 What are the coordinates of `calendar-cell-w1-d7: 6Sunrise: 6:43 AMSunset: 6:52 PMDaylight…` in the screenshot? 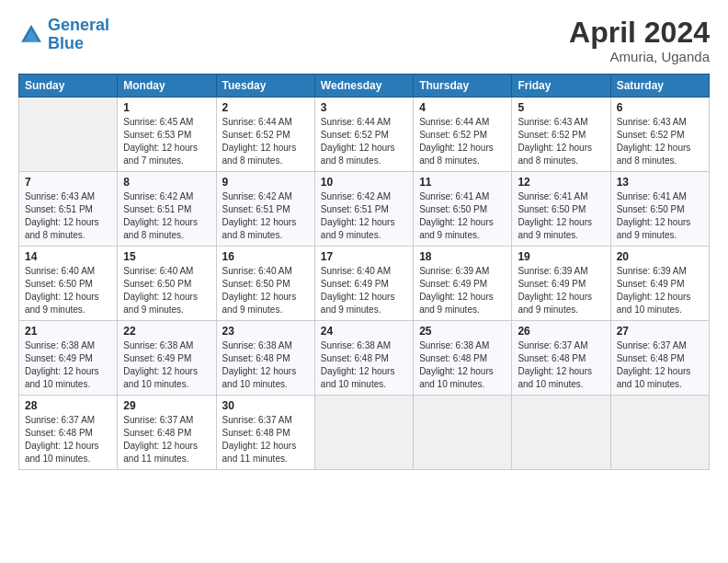 It's located at (660, 134).